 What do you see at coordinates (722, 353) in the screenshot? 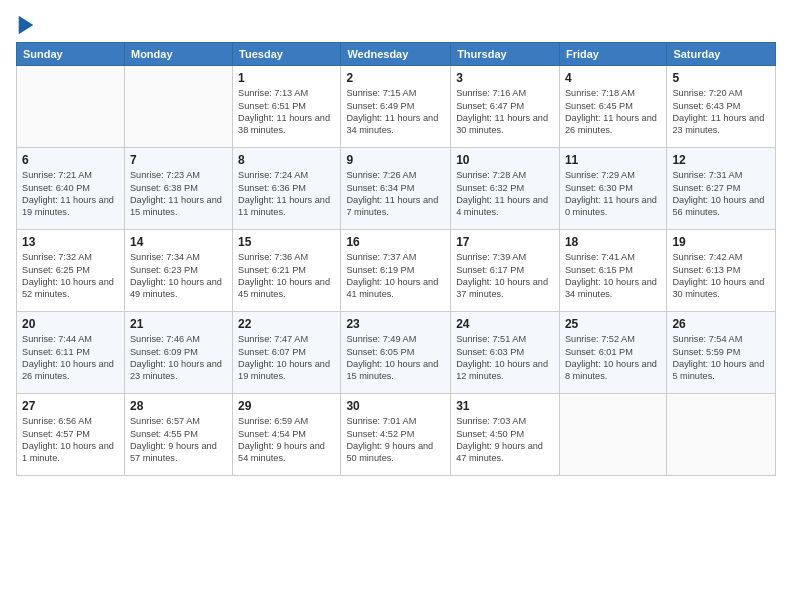
I see `calendar-day-cell: 26Sunrise: 7:54 AMSunset: 5:59 PMDayligh…` at bounding box center [722, 353].